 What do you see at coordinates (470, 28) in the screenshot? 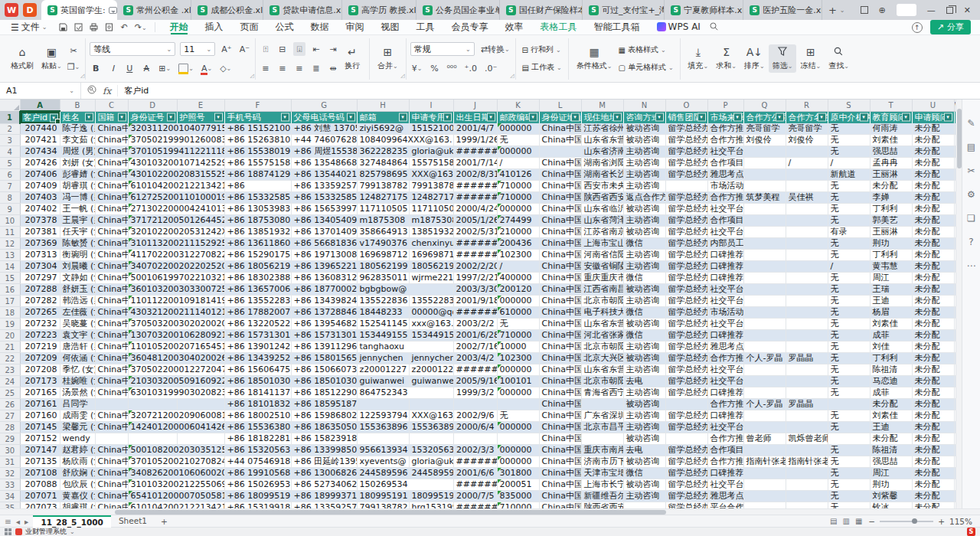
I see `menu-item-会员专享: 会员专享` at bounding box center [470, 28].